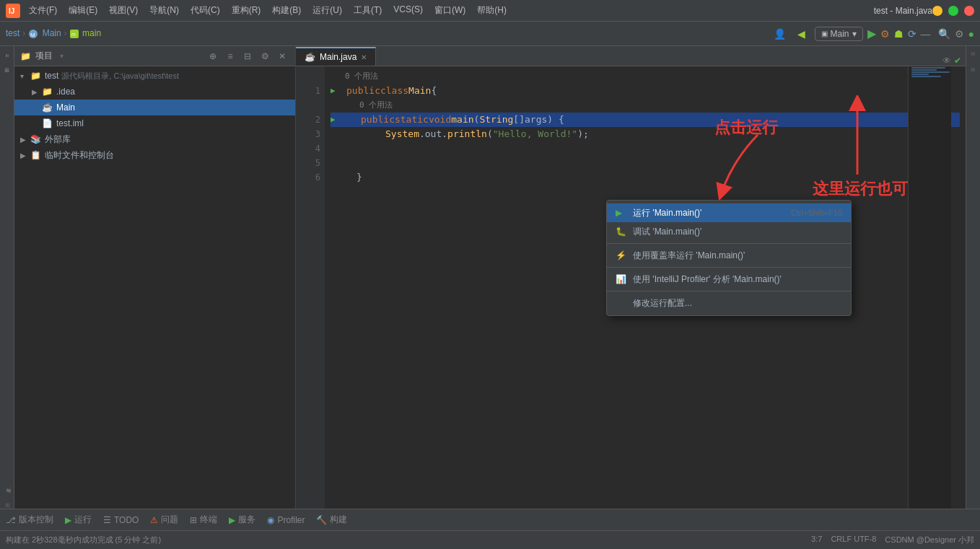 The width and height of the screenshot is (980, 549). I want to click on ctx-debug-label: 调试 'Main.main()', so click(667, 232).